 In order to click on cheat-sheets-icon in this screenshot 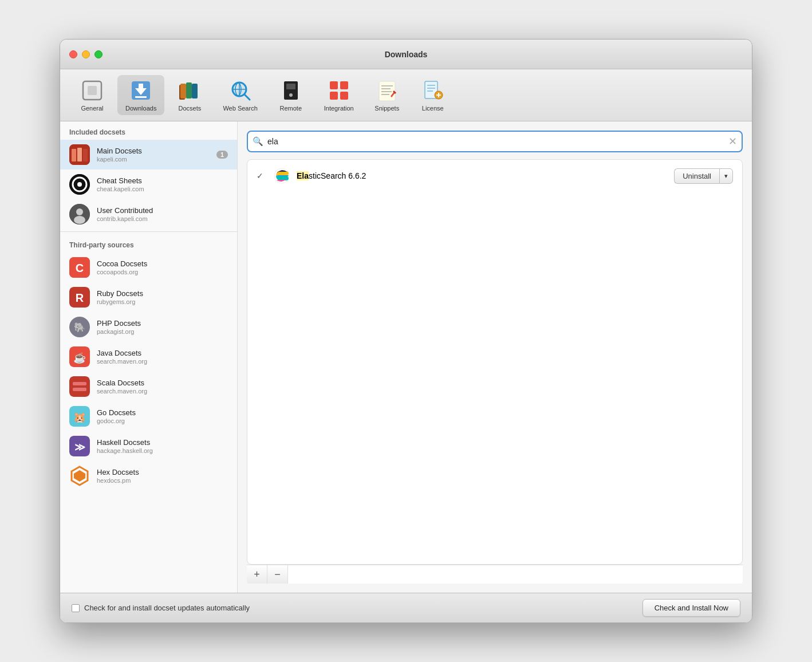, I will do `click(80, 184)`.